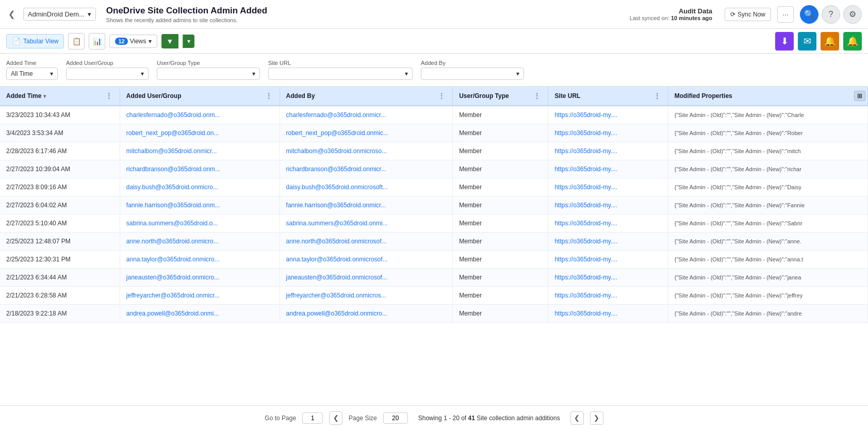 The height and width of the screenshot is (430, 868). What do you see at coordinates (366, 133) in the screenshot?
I see `table-cell: robert_next_pop@o365droid.onmic...` at bounding box center [366, 133].